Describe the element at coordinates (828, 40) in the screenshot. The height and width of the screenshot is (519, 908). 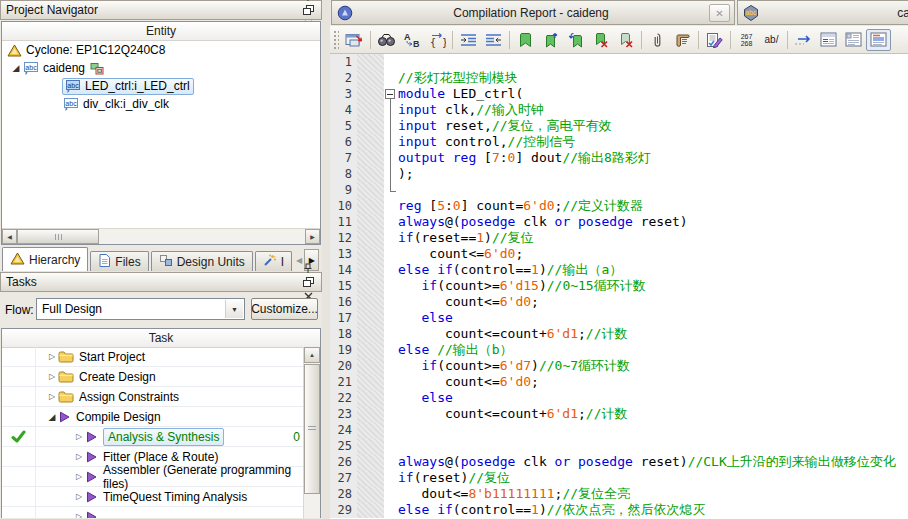
I see `doc-view-icon` at that location.